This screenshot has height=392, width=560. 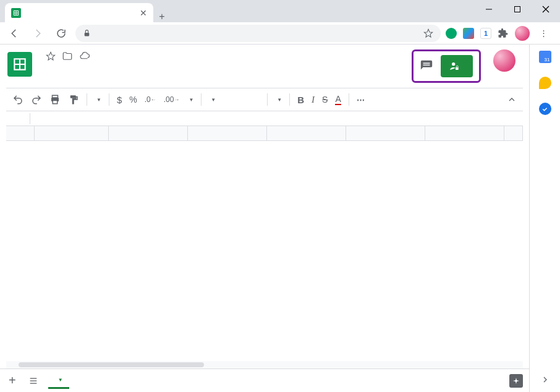 I want to click on window-minimize, so click(x=489, y=9).